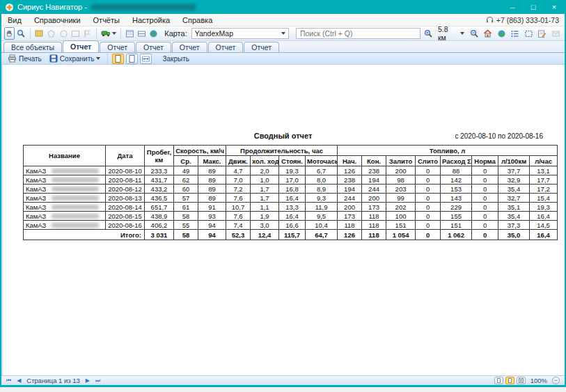 Image resolution: width=566 pixels, height=392 pixels. I want to click on full-page-view-button, so click(132, 58).